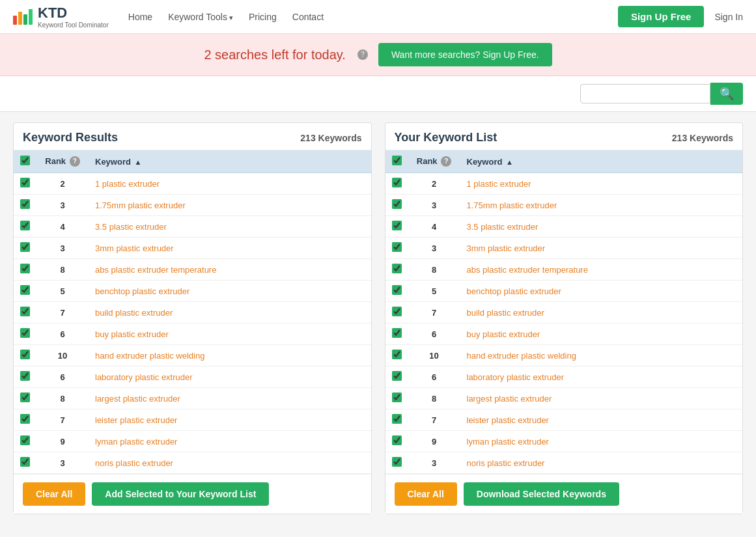  I want to click on nav-pricing: Pricing, so click(263, 17).